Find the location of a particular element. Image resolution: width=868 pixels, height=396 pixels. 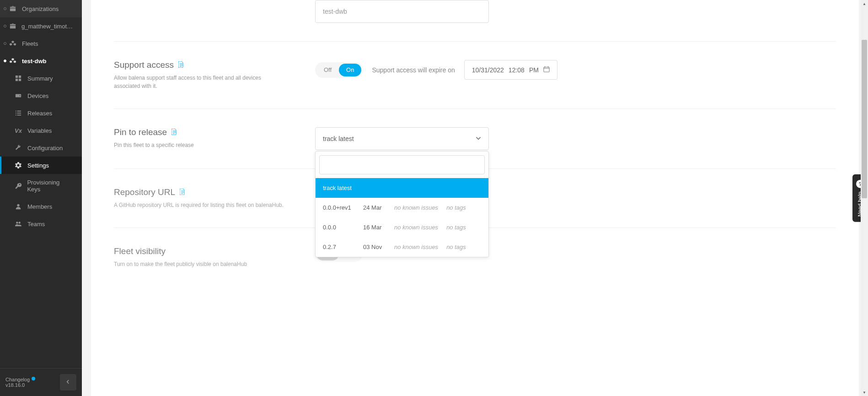

release-option: 0.0.0+rev1 24 Mar no known issues no tag… is located at coordinates (402, 208).